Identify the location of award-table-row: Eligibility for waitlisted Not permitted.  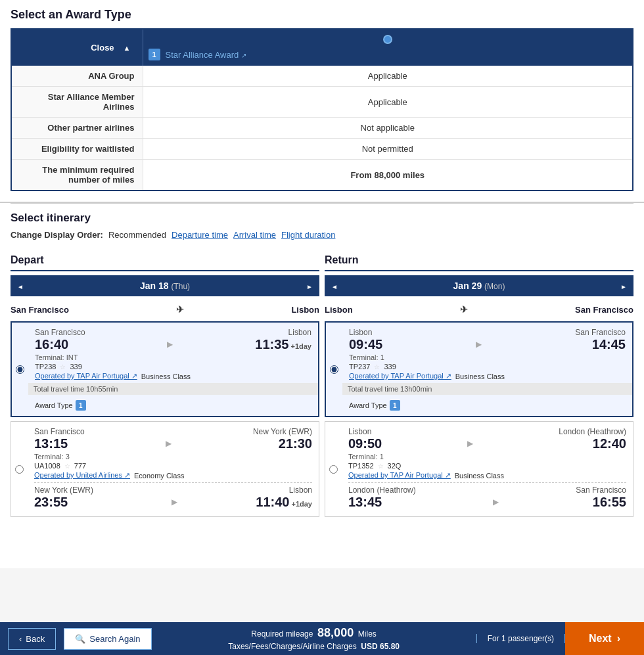
(322, 149).